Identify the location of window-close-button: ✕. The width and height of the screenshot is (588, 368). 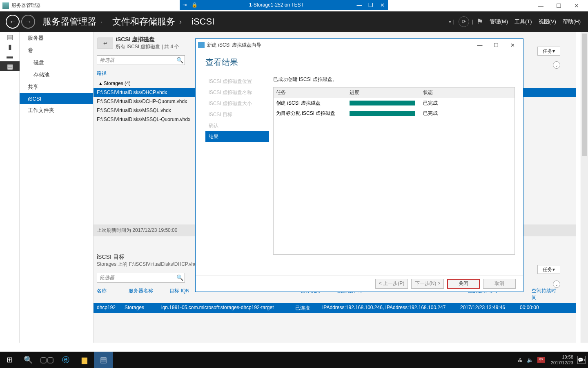
(577, 6).